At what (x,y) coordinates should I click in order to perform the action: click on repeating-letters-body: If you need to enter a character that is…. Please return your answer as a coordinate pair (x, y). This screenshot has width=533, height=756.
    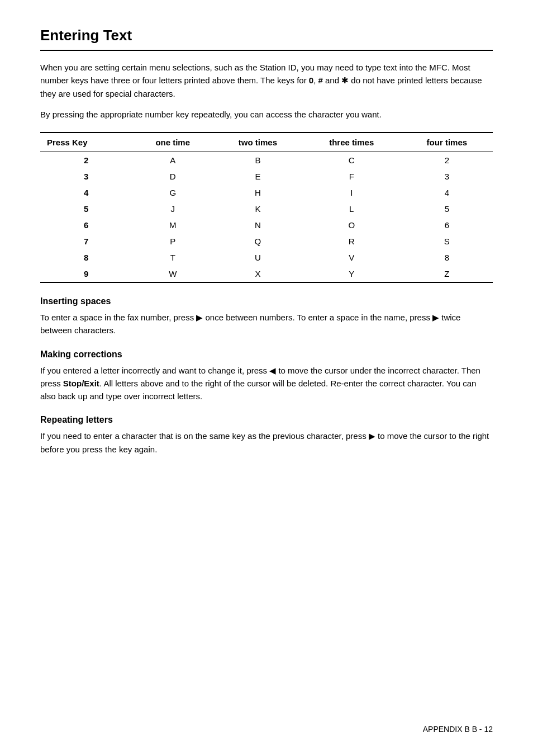
    Looking at the image, I should click on (266, 443).